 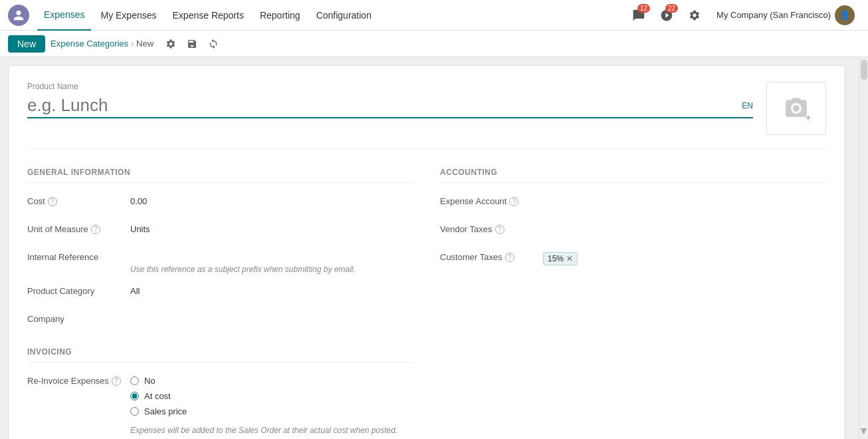 I want to click on nav-my-expenses: My Expenses, so click(x=128, y=15).